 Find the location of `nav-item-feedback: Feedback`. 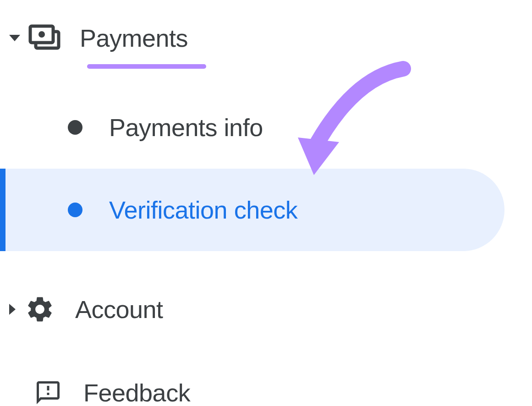

nav-item-feedback: Feedback is located at coordinates (266, 387).